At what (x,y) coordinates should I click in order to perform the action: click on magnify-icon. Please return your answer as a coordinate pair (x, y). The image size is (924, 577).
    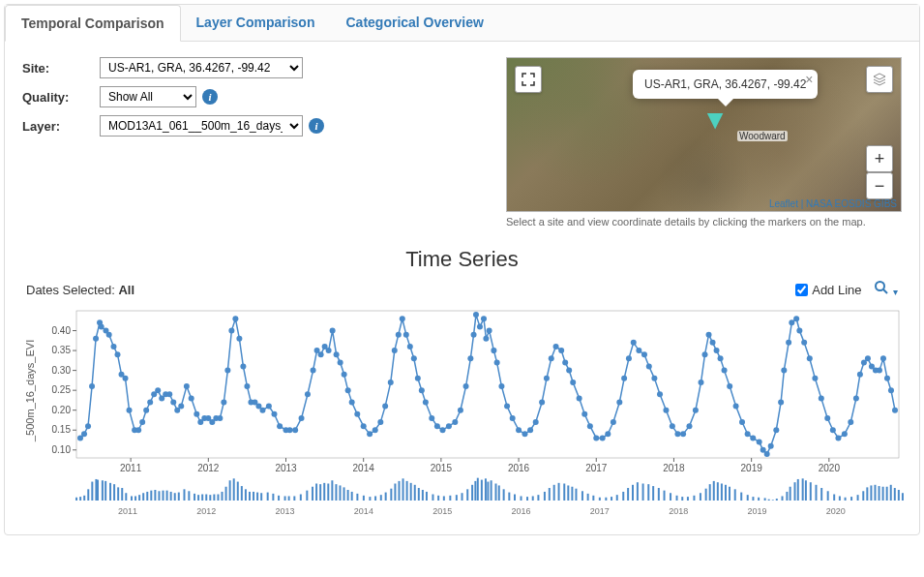
    Looking at the image, I should click on (881, 288).